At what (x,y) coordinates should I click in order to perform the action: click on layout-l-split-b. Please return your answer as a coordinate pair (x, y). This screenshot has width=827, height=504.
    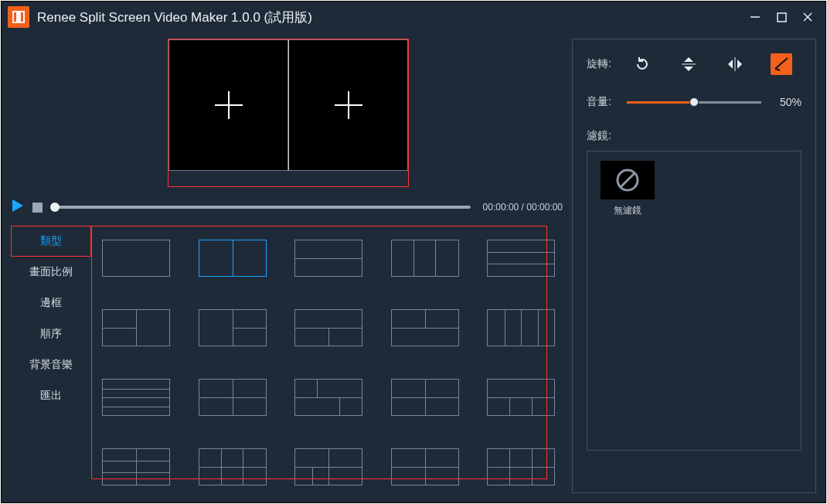
    Looking at the image, I should click on (233, 328).